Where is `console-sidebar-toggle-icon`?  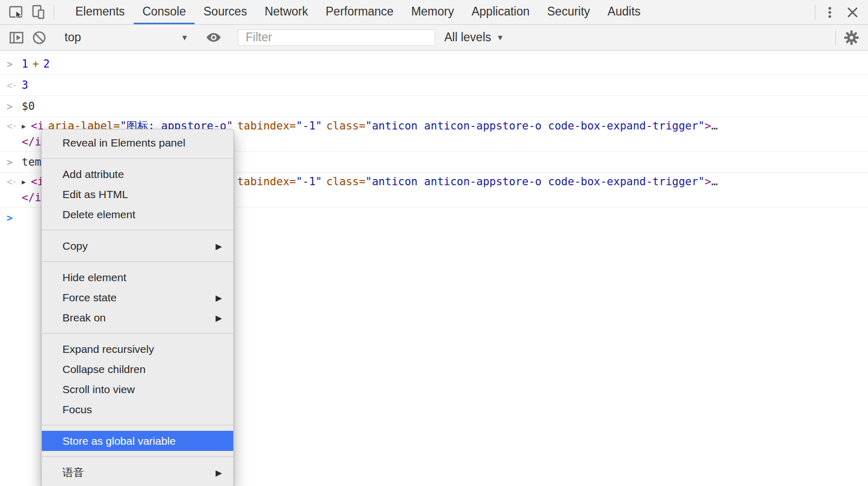
console-sidebar-toggle-icon is located at coordinates (17, 38).